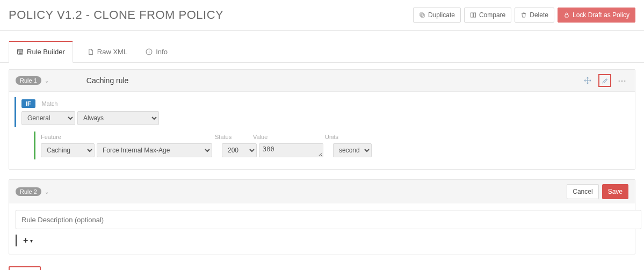  Describe the element at coordinates (322, 242) in the screenshot. I see `add-condition-row: + ▾` at that location.